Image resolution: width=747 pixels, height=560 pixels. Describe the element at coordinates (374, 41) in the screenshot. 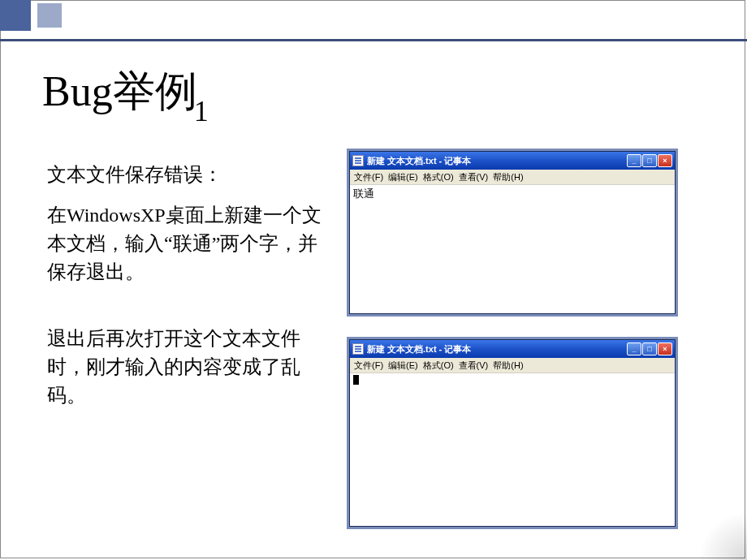

I see `decoration-line` at that location.